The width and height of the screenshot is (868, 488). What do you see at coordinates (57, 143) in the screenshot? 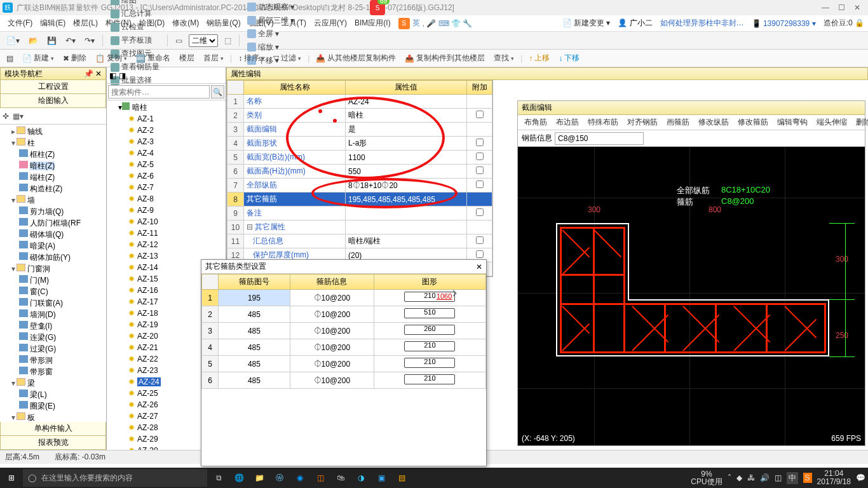
I see `tree-node: ▾柱` at bounding box center [57, 143].